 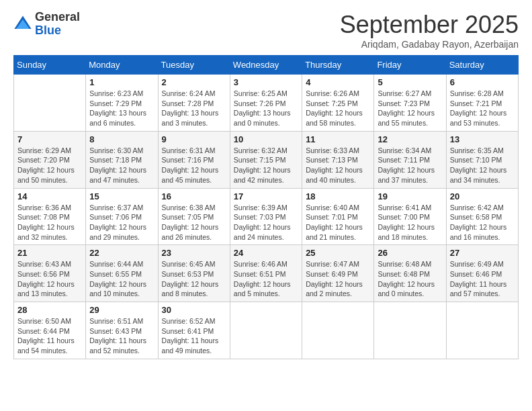 I want to click on day-info: Sunrise: 6:42 AM Sunset: 6:58 PM Dayligh…, so click(x=482, y=223).